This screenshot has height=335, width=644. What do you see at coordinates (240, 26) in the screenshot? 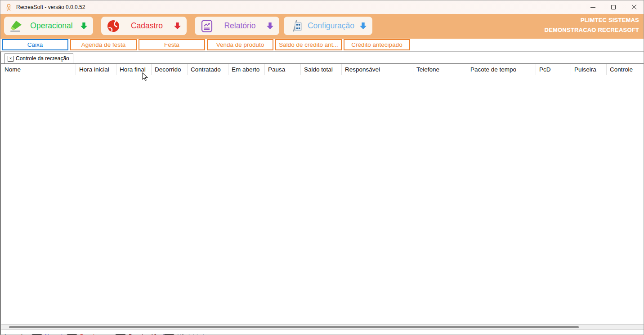
I see `ribbon-tab-label: Relatório` at bounding box center [240, 26].